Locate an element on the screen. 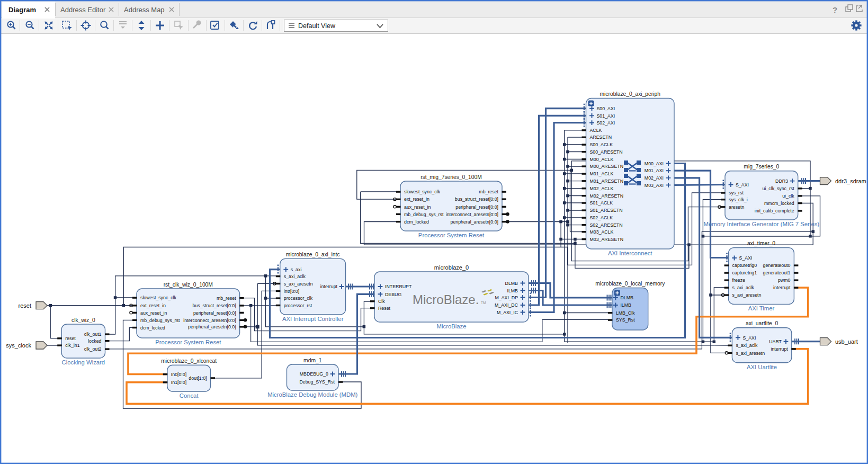 The image size is (868, 464). svg-text: rst_clk_wiz_0_100M is located at coordinates (189, 285).